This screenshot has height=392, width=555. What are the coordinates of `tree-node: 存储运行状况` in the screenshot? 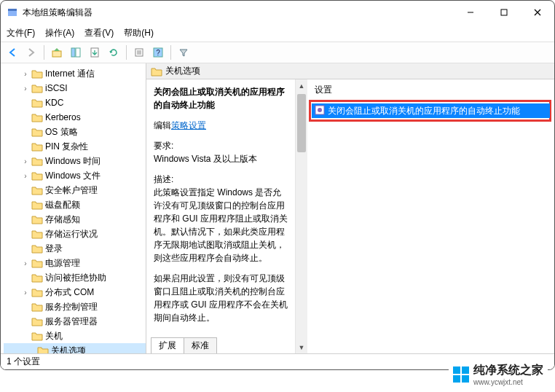 It's located at (74, 234).